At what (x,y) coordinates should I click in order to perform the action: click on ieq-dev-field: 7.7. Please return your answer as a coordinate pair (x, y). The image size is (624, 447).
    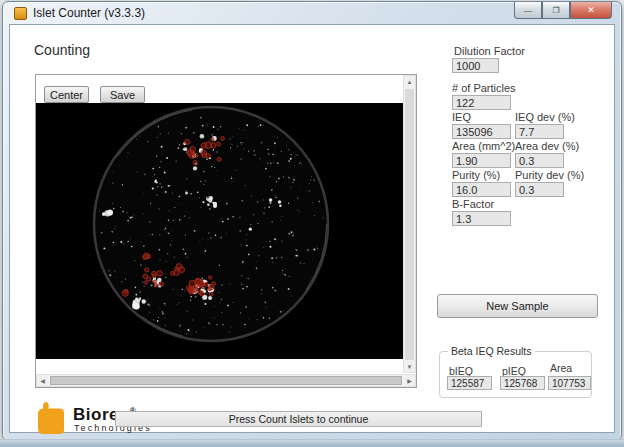
    Looking at the image, I should click on (540, 132).